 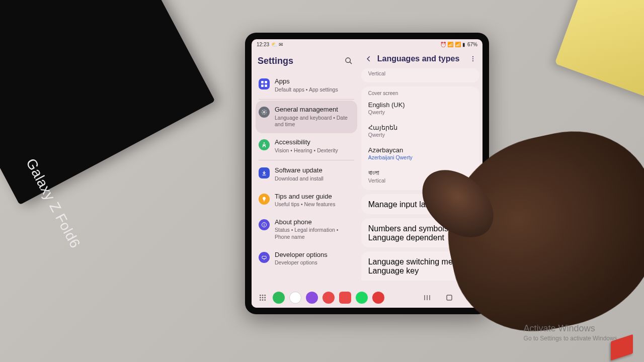 I want to click on item-title: বাংলা, so click(x=421, y=173).